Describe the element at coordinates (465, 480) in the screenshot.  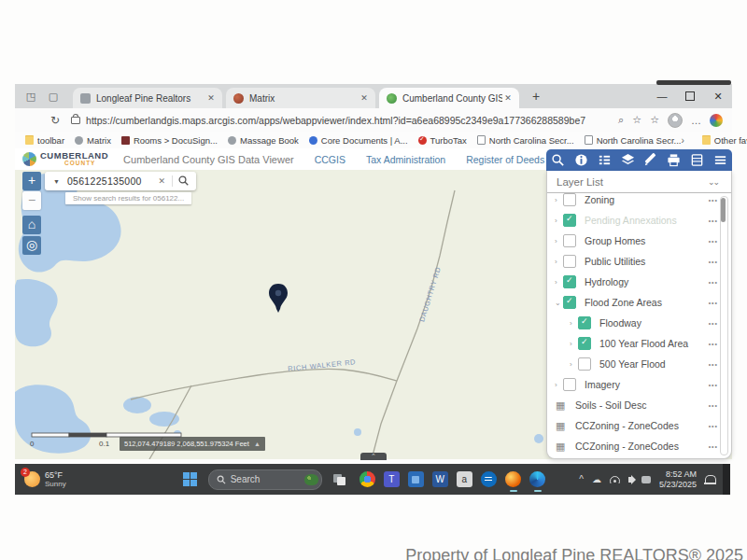
I see `amazon-icon: a` at that location.